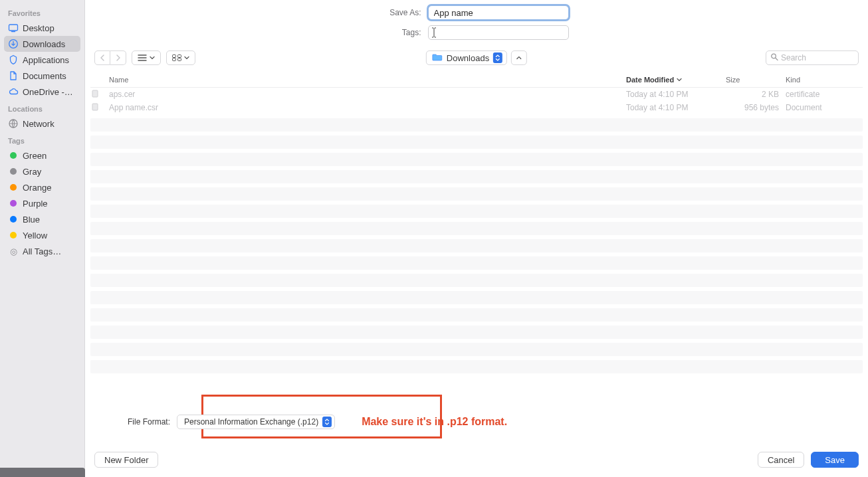 This screenshot has width=868, height=477. What do you see at coordinates (822, 80) in the screenshot?
I see `column-kind: Kind` at bounding box center [822, 80].